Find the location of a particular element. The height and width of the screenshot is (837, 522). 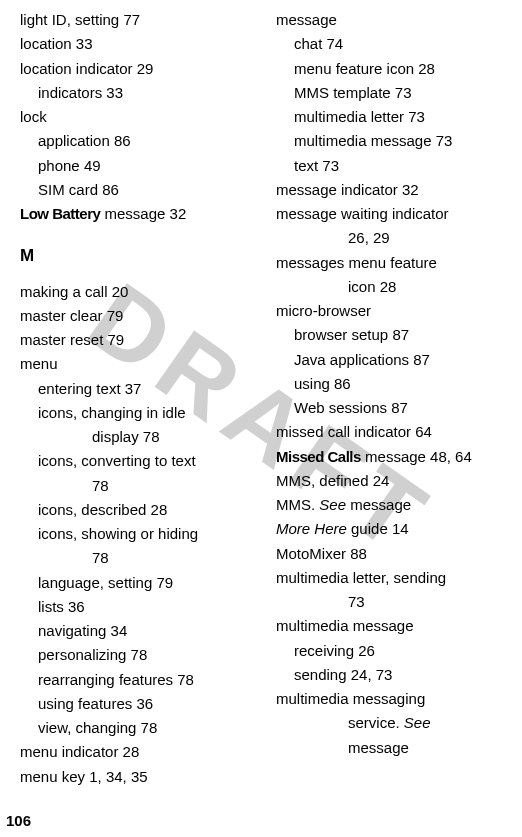

index-entry: display 78 is located at coordinates (138, 436).